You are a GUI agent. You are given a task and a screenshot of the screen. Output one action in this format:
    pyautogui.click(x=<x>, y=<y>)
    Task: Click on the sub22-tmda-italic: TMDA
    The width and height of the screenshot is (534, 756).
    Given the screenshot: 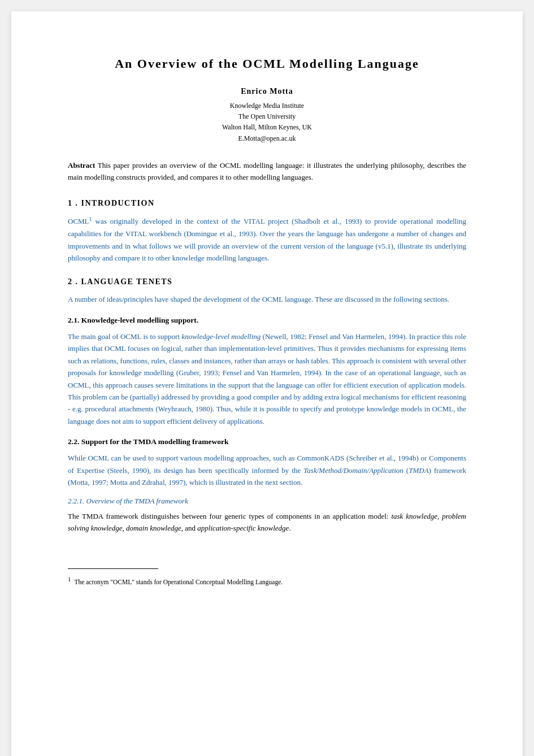 What is the action you would take?
    pyautogui.click(x=418, y=470)
    